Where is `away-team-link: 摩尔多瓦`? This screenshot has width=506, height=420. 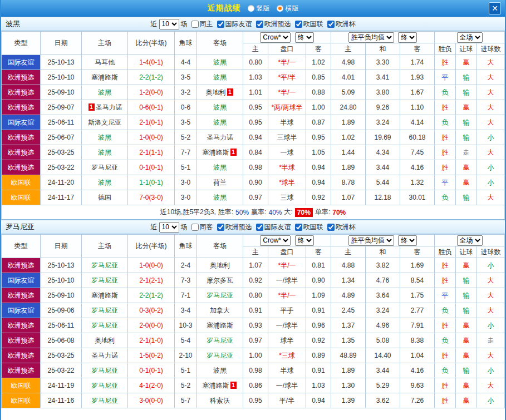
away-team-link: 摩尔多瓦 is located at coordinates (220, 280).